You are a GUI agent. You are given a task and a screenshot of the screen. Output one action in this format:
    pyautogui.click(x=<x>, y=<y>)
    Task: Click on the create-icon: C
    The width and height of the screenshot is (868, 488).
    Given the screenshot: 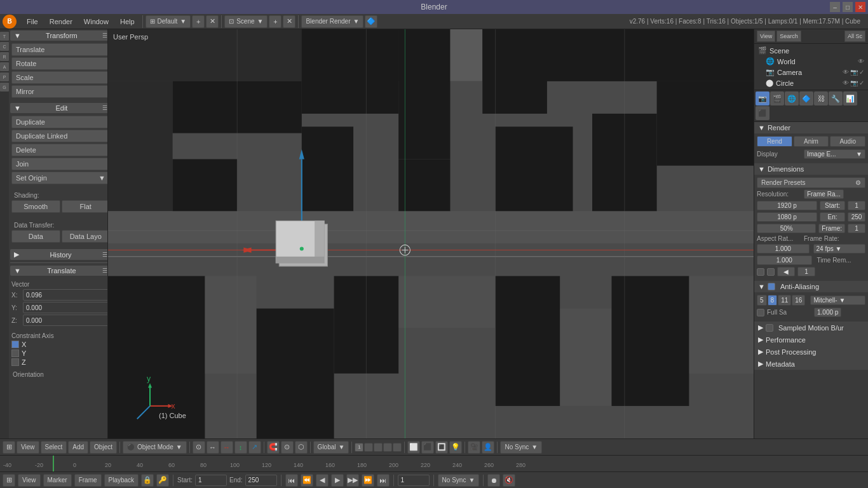 What is the action you would take?
    pyautogui.click(x=4, y=46)
    